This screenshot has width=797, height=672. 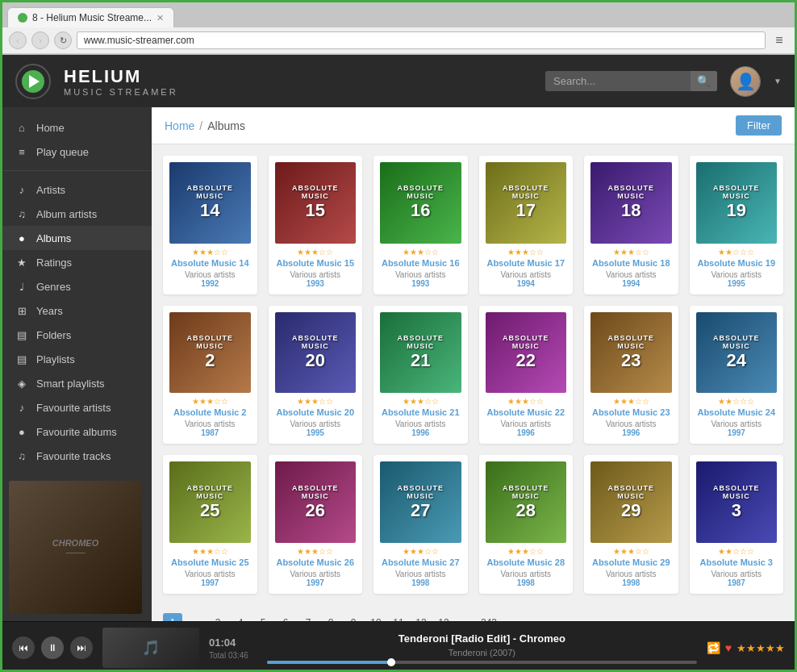 I want to click on page-btn-6: 6, so click(x=286, y=617).